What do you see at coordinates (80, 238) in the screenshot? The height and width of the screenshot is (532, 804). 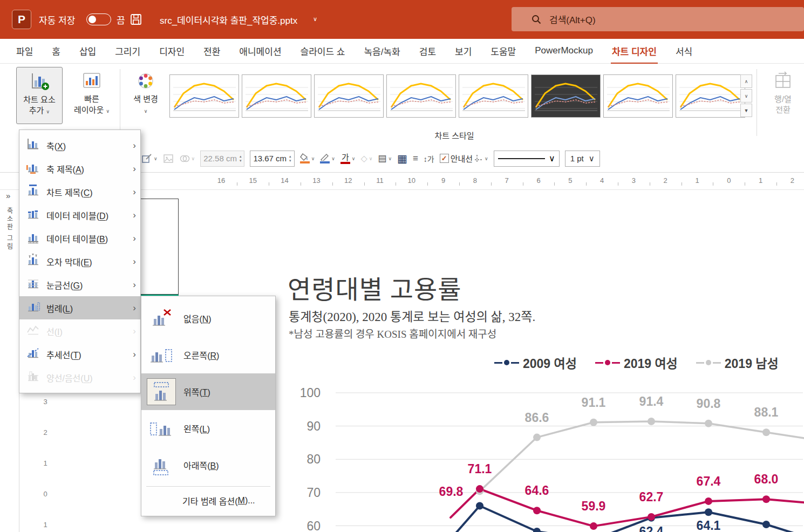 I see `menu-item-data-table: 데이터 테이블(B)›` at bounding box center [80, 238].